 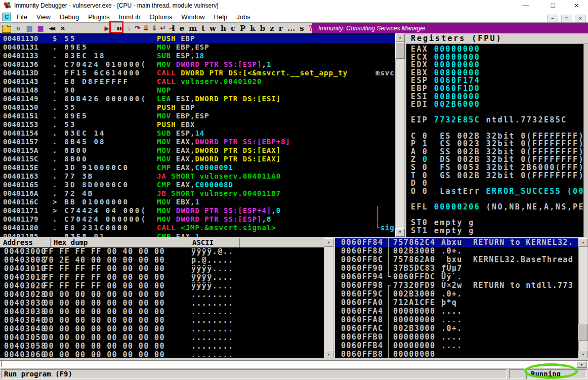 What do you see at coordinates (197, 107) in the screenshot?
I see `disasm-row: 00401150. 55PUSH EBP` at bounding box center [197, 107].